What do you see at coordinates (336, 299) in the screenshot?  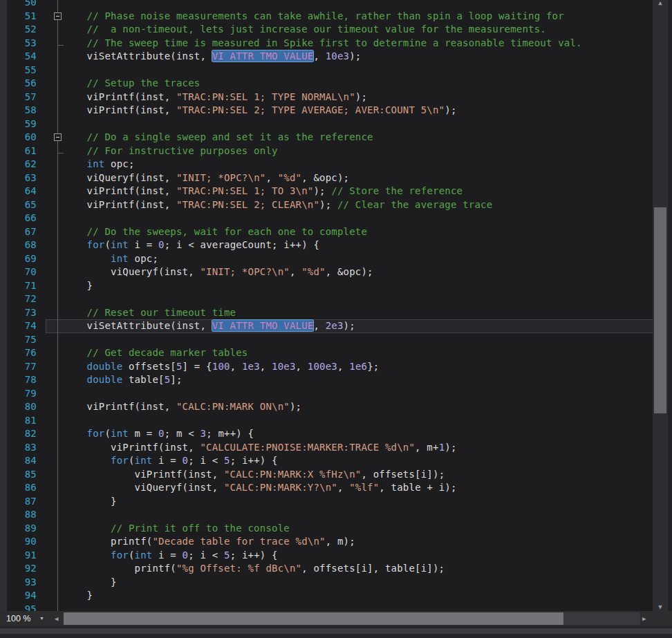 I see `code-line-72: 72` at bounding box center [336, 299].